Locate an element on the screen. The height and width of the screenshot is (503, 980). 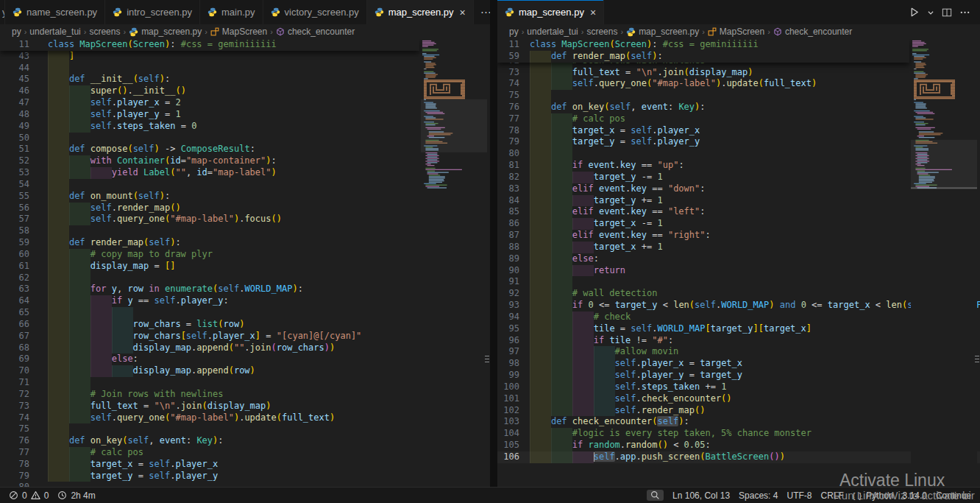
code-line: 43 ] is located at coordinates (245, 57).